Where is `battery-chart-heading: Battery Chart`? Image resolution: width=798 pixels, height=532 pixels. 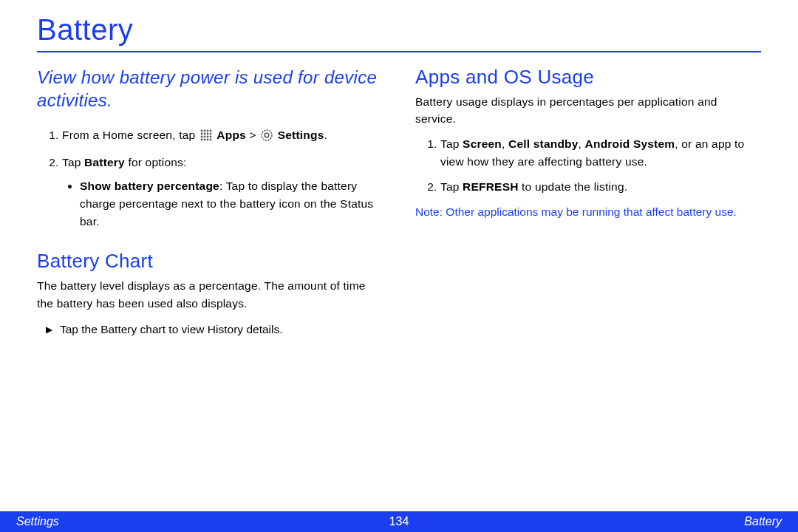 battery-chart-heading: Battery Chart is located at coordinates (210, 262).